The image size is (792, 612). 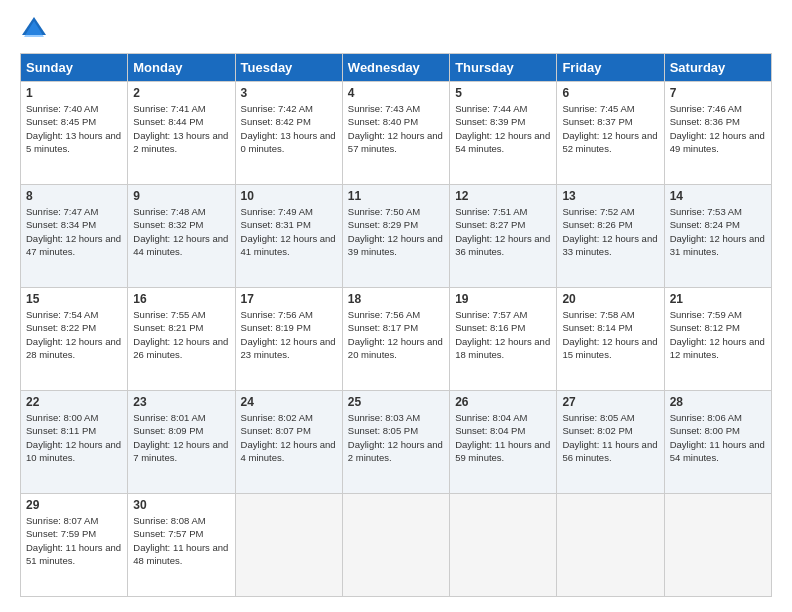 I want to click on daylight-text: Daylight: 12 hours and 54 minutes., so click(x=503, y=142).